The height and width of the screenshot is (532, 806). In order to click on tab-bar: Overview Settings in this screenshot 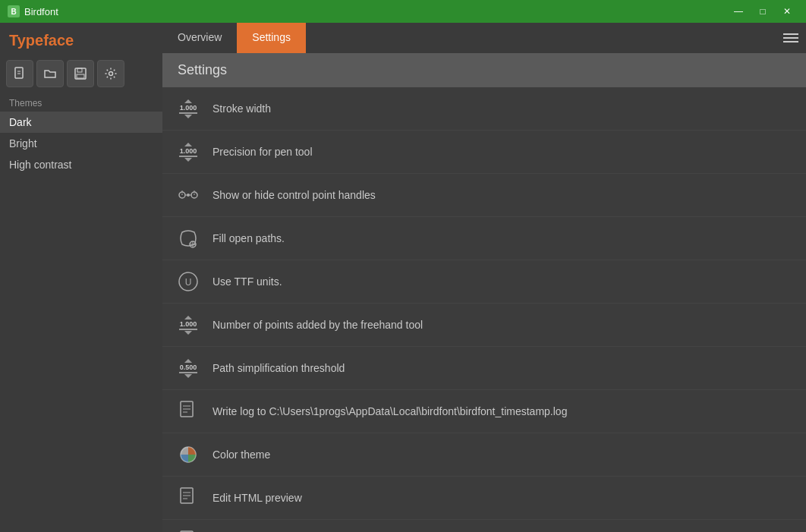, I will do `click(484, 38)`.